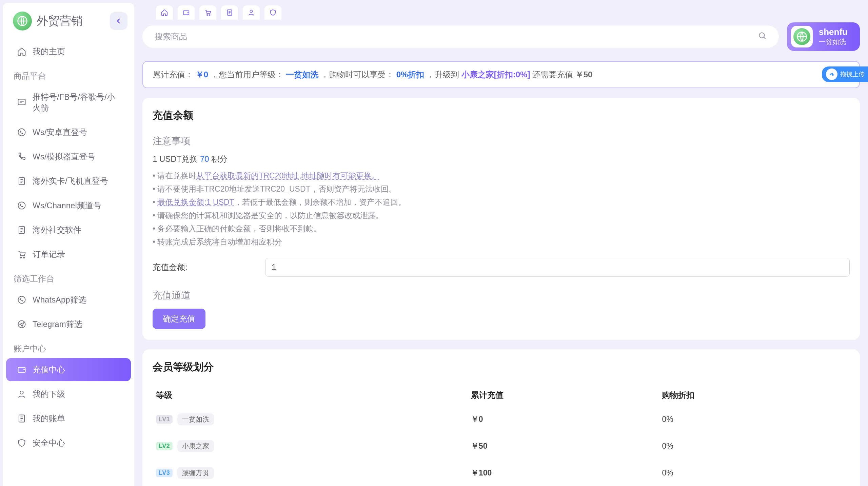  I want to click on sidebar-item-label: Telegram筛选, so click(58, 324).